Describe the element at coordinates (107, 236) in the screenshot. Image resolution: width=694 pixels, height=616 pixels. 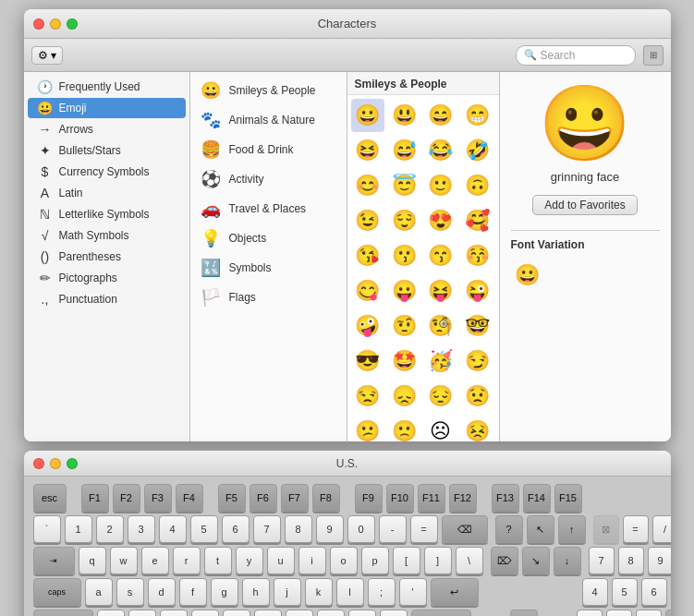
I see `sidebar-item-math: √ Math Symbols` at that location.